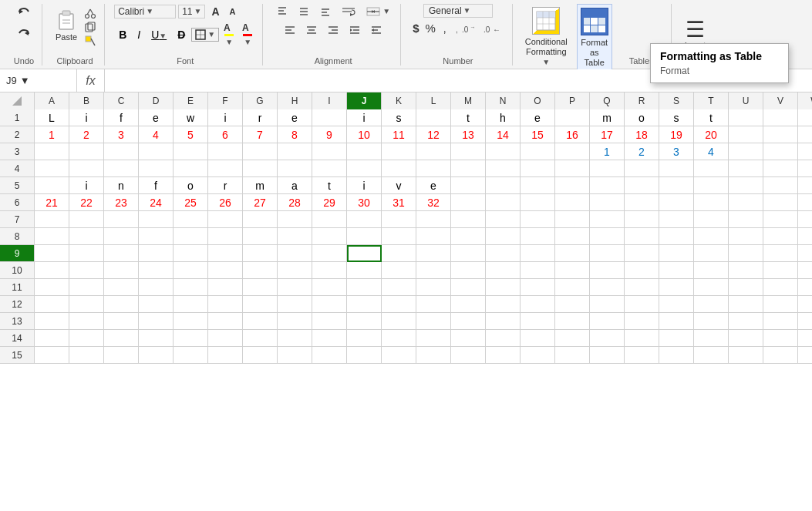  Describe the element at coordinates (364, 321) in the screenshot. I see `cell-J13` at that location.